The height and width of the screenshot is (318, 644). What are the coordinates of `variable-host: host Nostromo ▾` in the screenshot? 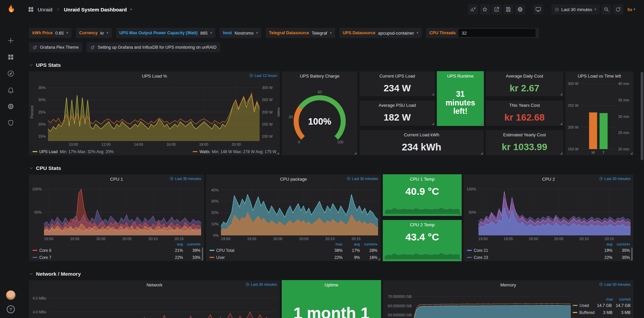 It's located at (240, 33).